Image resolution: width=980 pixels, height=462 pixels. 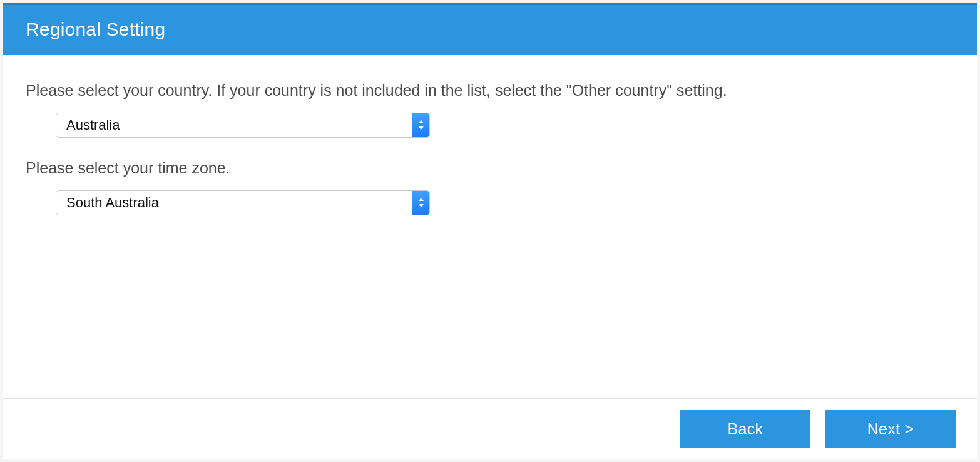 I want to click on country-select-wrap: Australia, so click(x=243, y=125).